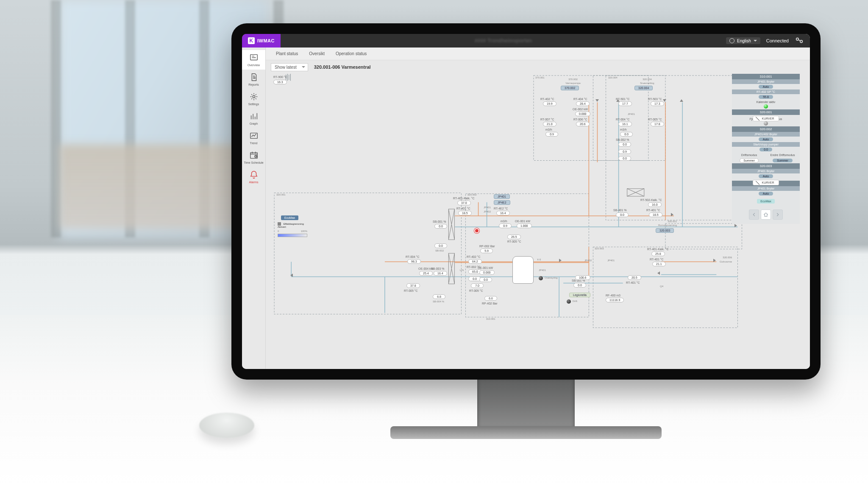 This screenshot has height=489, width=868. What do you see at coordinates (289, 67) in the screenshot?
I see `show-latest-select: Show latest` at bounding box center [289, 67].